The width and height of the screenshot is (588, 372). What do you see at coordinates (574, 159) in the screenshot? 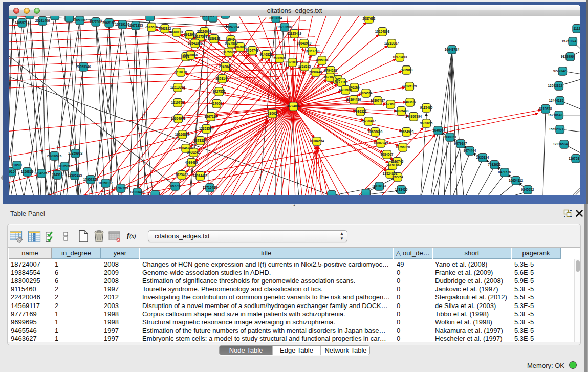
I see `svg-text: 116753` at bounding box center [574, 159].